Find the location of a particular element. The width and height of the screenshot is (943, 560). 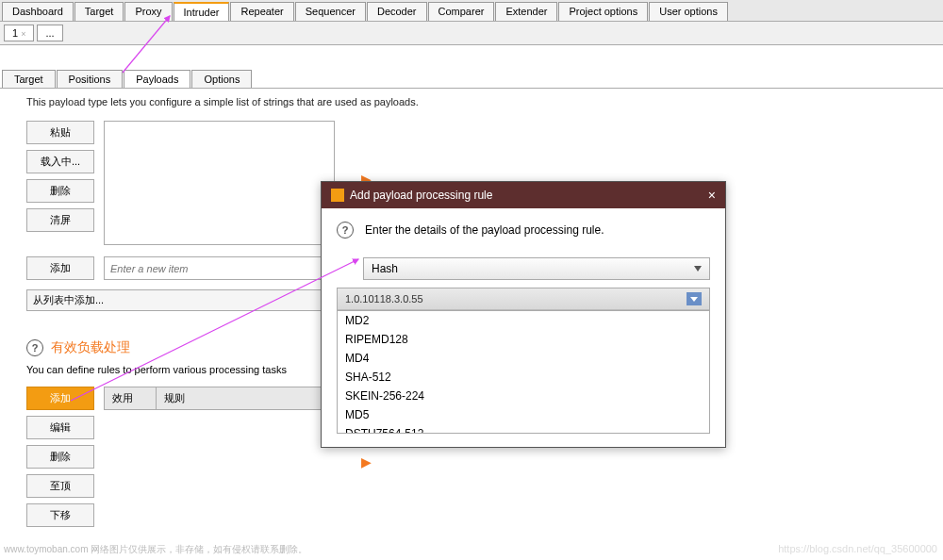

inner-tab-positions: Positions is located at coordinates (91, 79).